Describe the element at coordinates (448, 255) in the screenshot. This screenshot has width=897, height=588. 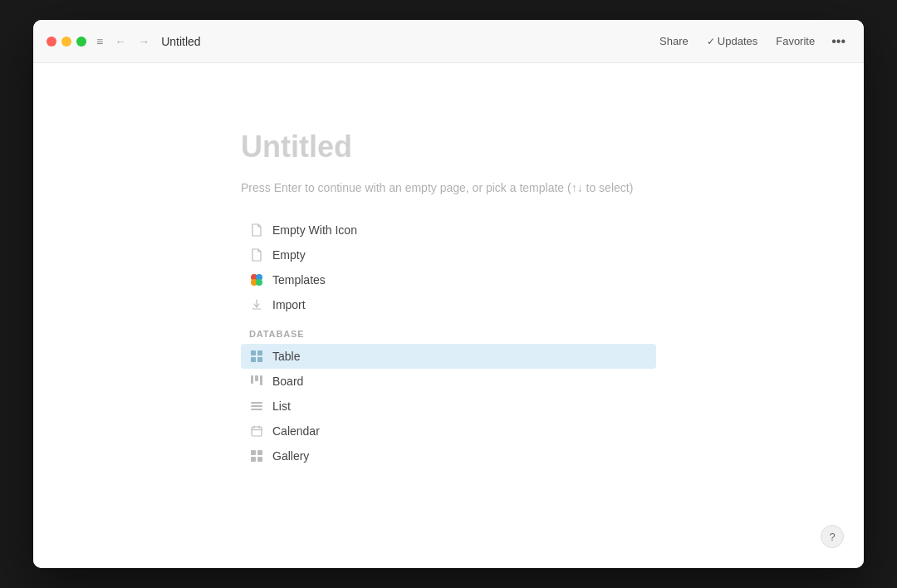
I see `menu-item-empty: Empty` at that location.